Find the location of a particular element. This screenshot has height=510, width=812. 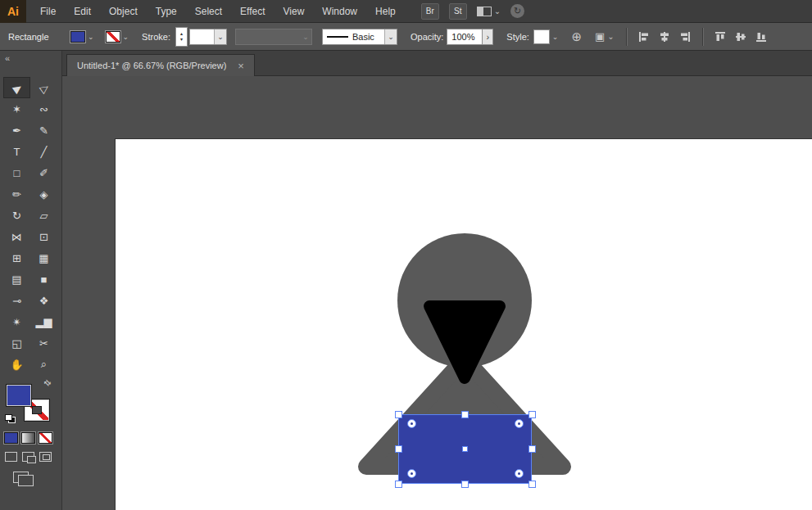

perspective-grid-icon: ▦ is located at coordinates (43, 259).